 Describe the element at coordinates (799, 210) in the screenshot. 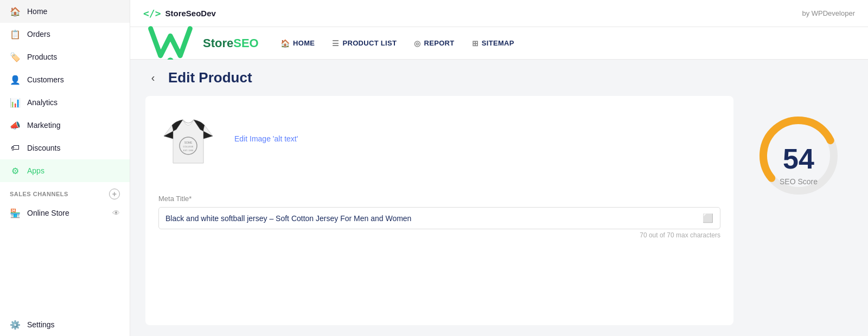

I see `seo-score-panel: 54 SEO Score` at that location.